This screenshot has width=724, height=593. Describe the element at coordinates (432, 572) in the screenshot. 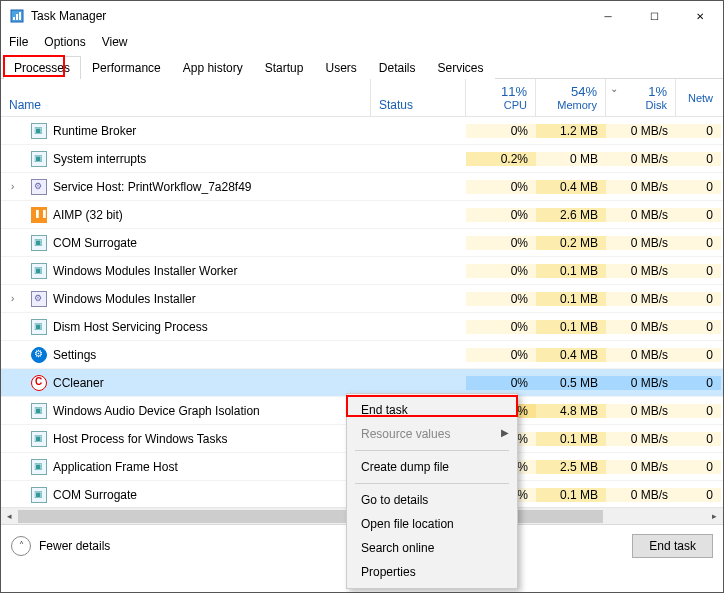

I see `ctx-properties: Properties` at that location.